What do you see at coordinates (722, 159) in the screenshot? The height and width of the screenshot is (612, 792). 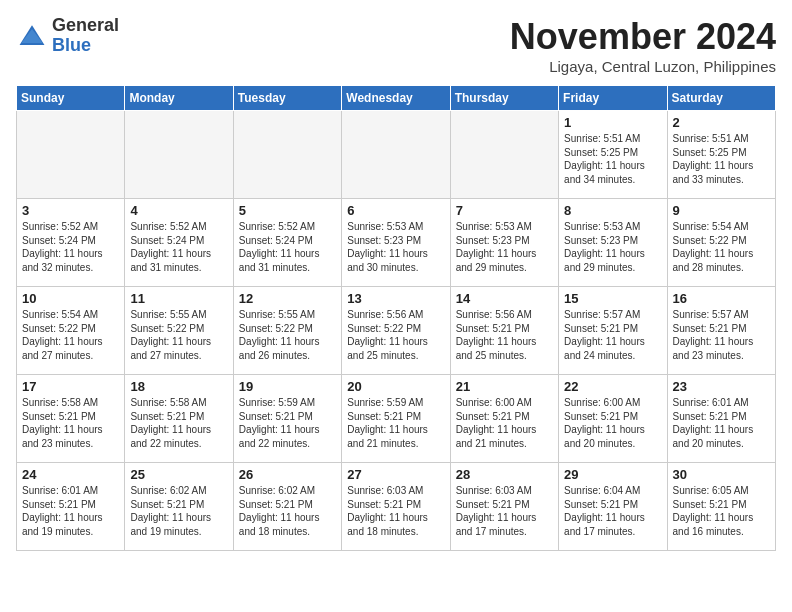 I see `day-info: Sunrise: 5:51 AM Sunset: 5:25 PM Dayligh…` at bounding box center [722, 159].